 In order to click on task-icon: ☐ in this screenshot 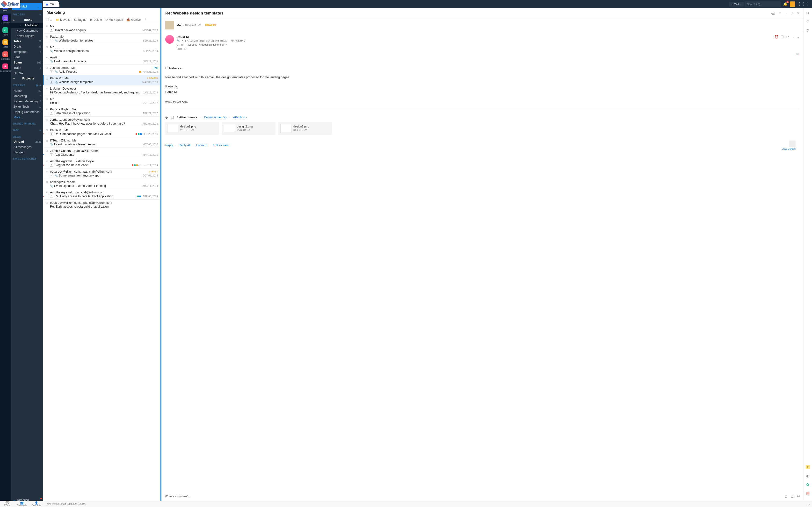, I will do `click(782, 41)`.